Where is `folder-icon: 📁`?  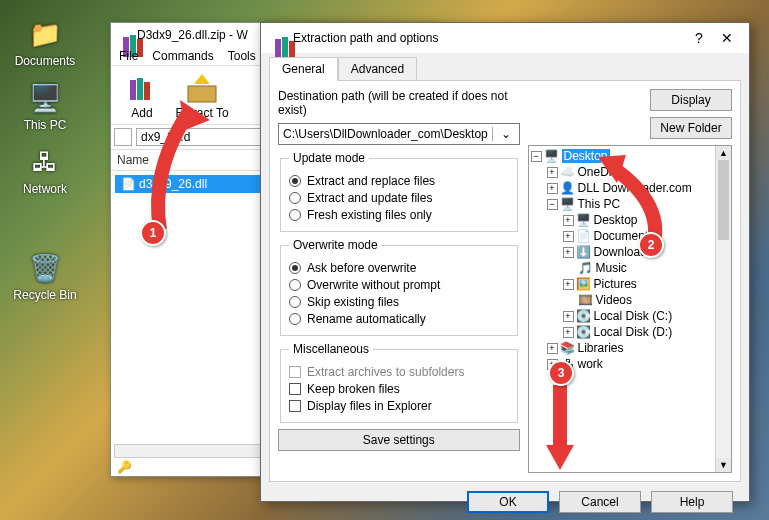
folder-icon: 📁 is located at coordinates (45, 34).